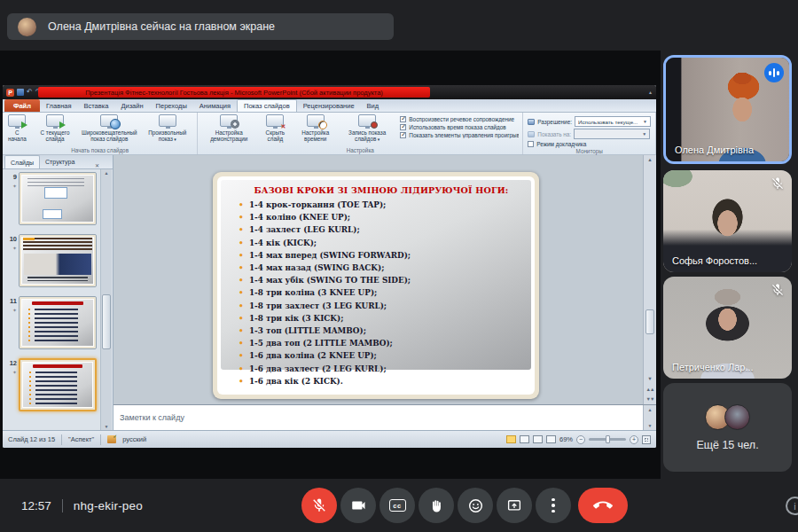 The image size is (798, 532). I want to click on resolution-icon, so click(531, 122).